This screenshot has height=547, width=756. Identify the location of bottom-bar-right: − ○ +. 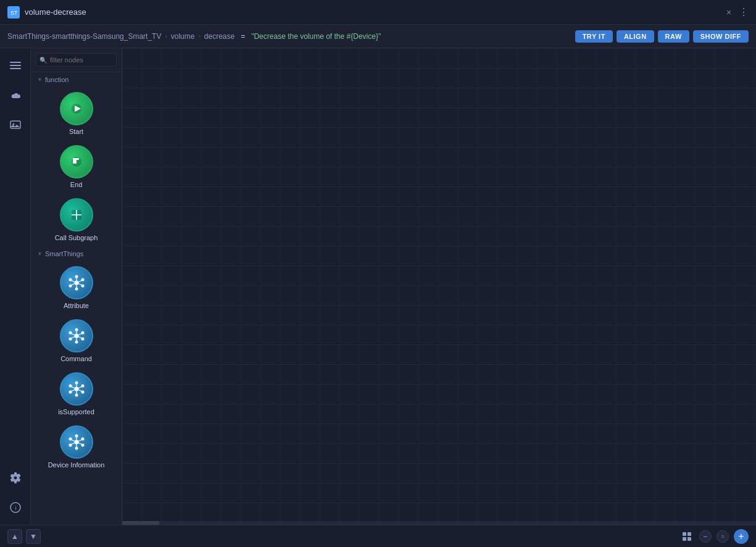
(714, 537).